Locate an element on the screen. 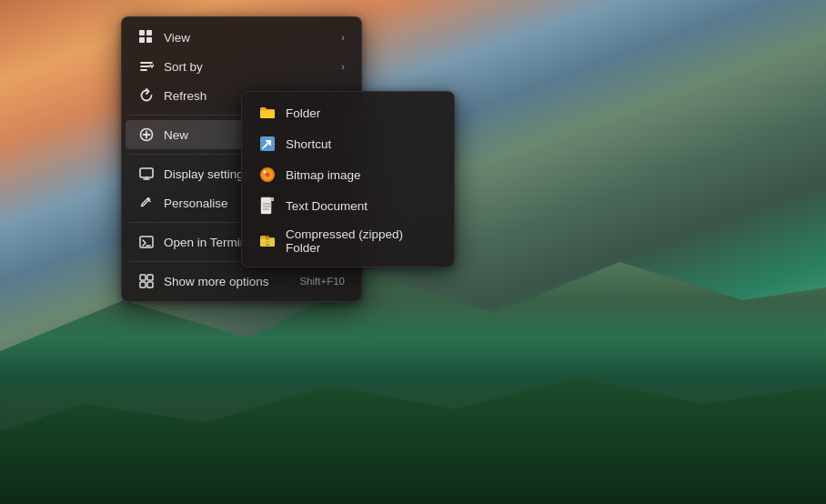 This screenshot has width=826, height=504. more-icon is located at coordinates (146, 281).